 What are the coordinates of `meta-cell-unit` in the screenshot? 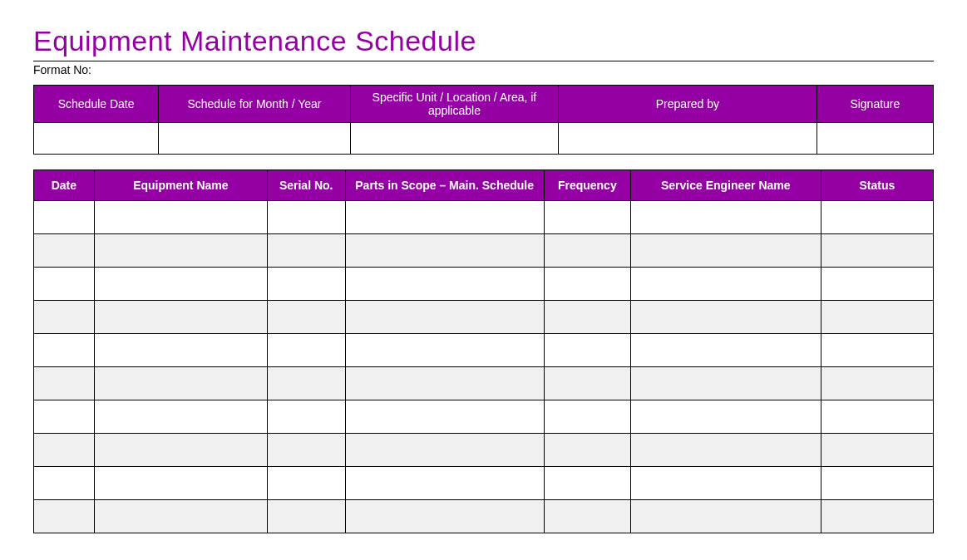 It's located at (454, 139).